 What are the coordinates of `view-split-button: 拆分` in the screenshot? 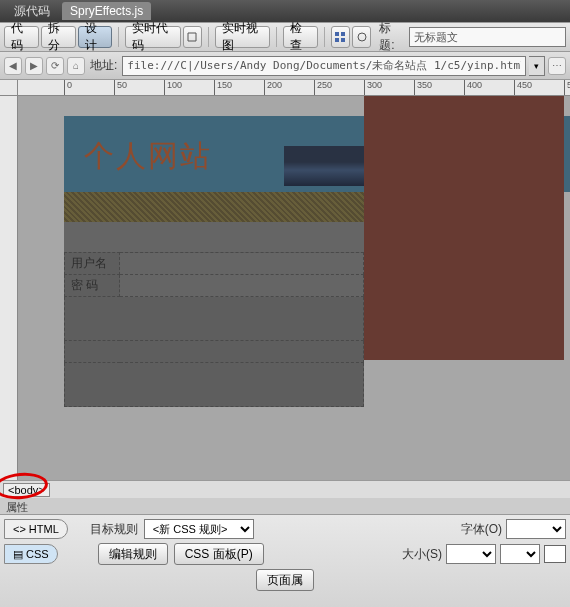 It's located at (58, 37).